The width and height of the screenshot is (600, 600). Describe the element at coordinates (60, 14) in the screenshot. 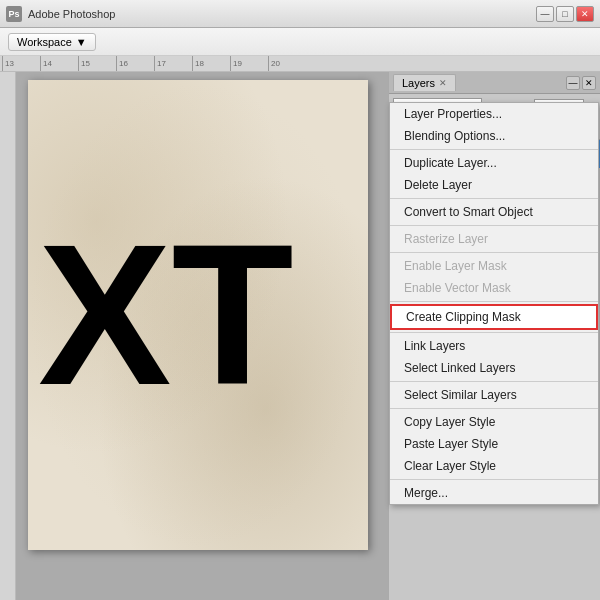

I see `title-bar-left: Ps Adobe Photoshop` at that location.